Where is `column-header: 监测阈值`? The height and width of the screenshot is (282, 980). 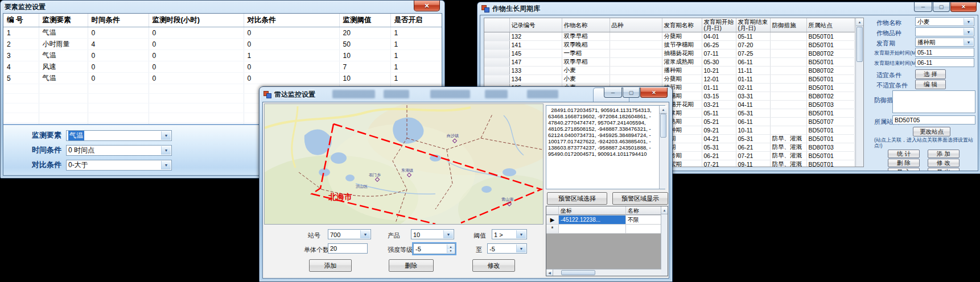
column-header: 监测阈值 is located at coordinates (365, 20).